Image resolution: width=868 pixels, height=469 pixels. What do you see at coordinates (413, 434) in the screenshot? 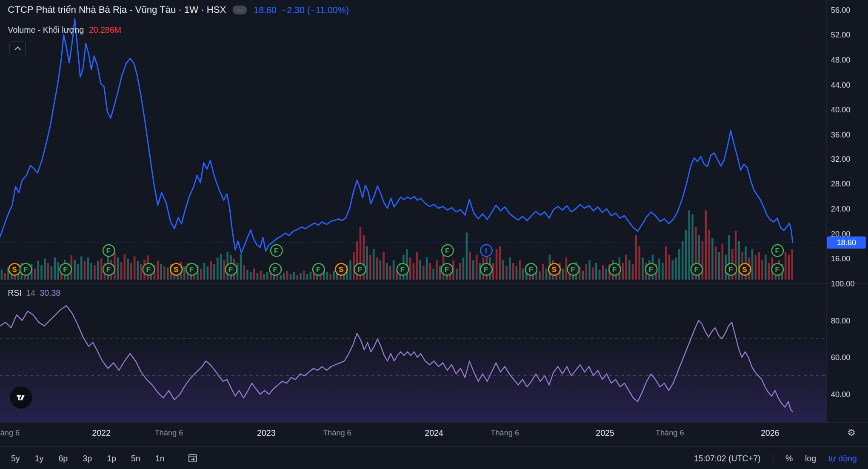
I see `time-axis: áng 62022Tháng 62023Tháng 62024Tháng 620…` at bounding box center [413, 434].